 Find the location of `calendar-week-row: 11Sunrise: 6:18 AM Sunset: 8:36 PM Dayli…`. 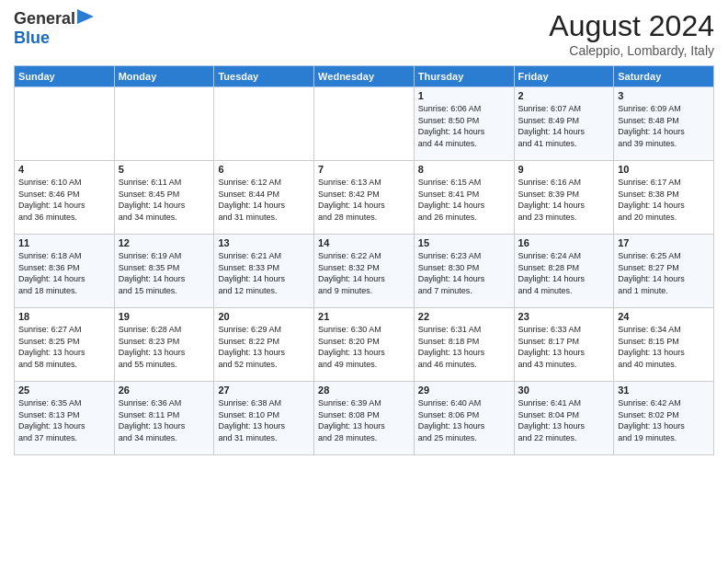

calendar-week-row: 11Sunrise: 6:18 AM Sunset: 8:36 PM Dayli… is located at coordinates (364, 271).